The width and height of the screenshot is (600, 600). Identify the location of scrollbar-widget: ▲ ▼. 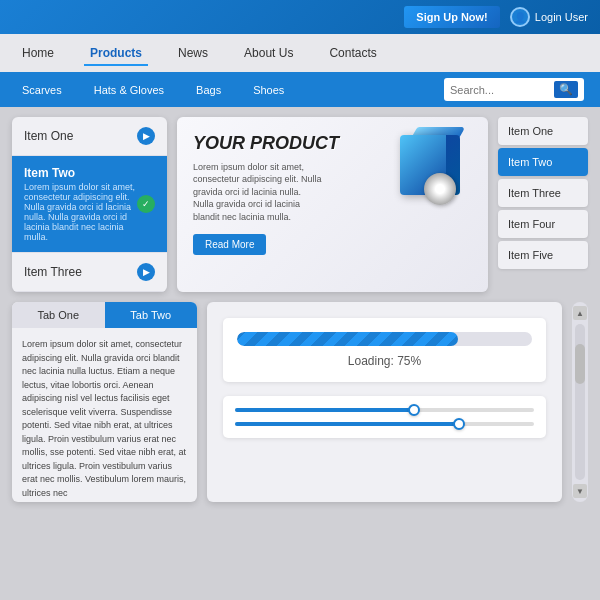
(580, 402).